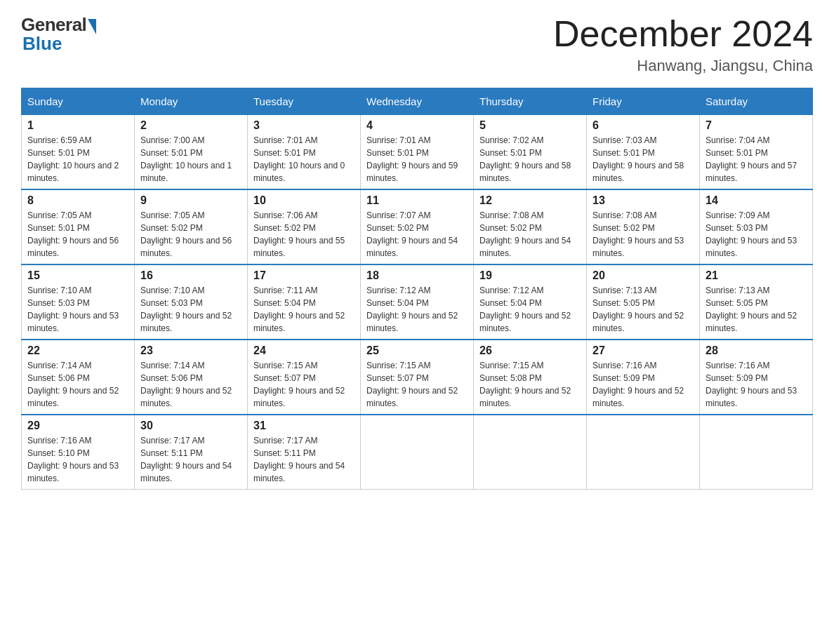  What do you see at coordinates (78, 201) in the screenshot?
I see `day-number: 8` at bounding box center [78, 201].